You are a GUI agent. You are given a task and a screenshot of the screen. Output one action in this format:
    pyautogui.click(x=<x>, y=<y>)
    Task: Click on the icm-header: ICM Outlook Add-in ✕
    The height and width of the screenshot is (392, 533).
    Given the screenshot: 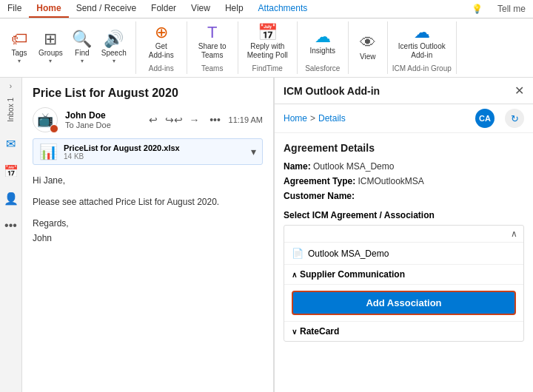 What is the action you would take?
    pyautogui.click(x=404, y=91)
    